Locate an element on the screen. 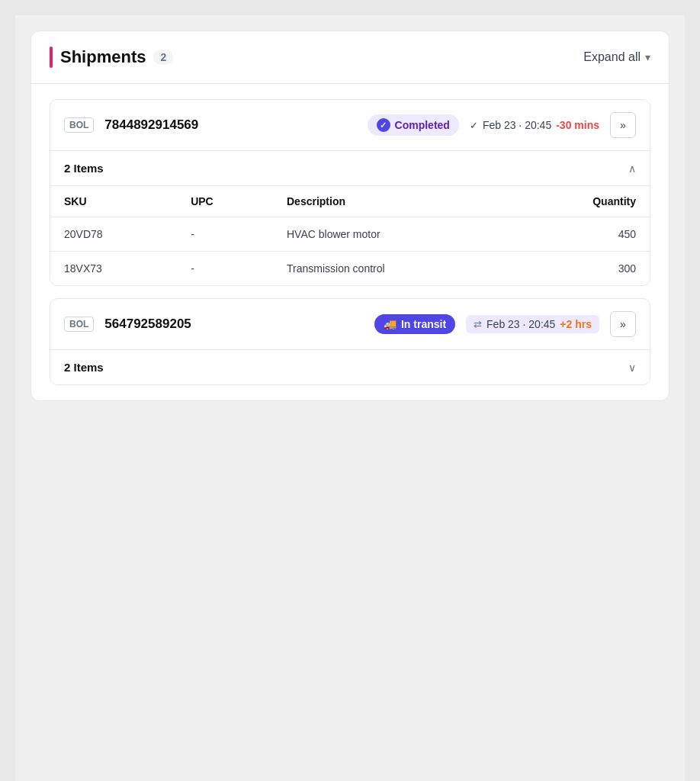 The height and width of the screenshot is (781, 700). items-toggle-2: 2 Items ∨ is located at coordinates (350, 367).